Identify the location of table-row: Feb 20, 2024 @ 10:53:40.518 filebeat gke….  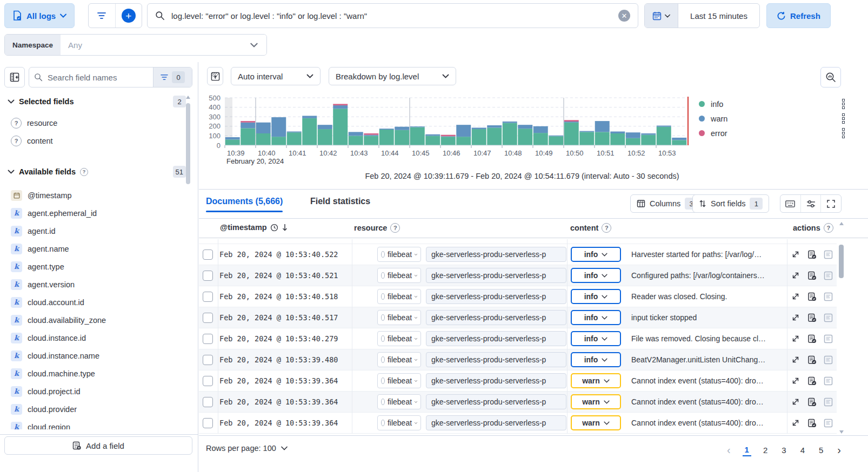
(518, 297).